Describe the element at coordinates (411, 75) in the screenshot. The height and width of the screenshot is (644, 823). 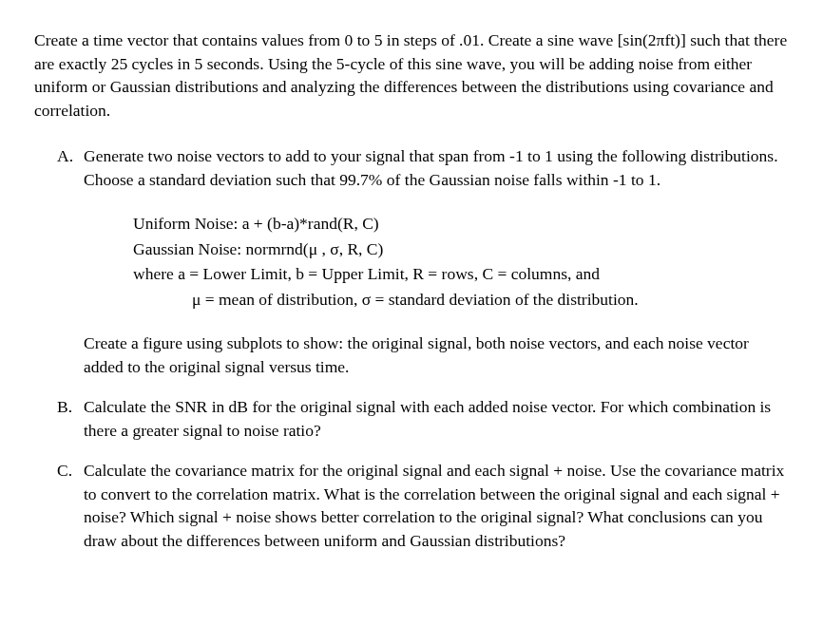
I see `intro-text: Create a time vector that contains value…` at that location.